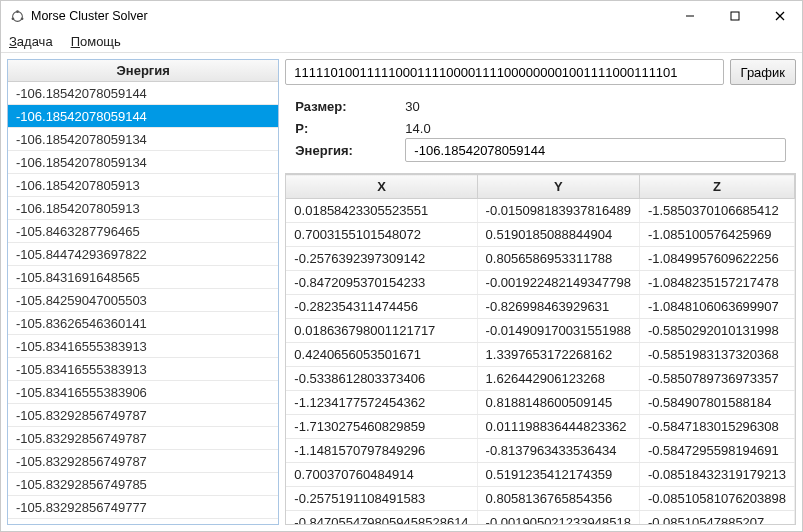 This screenshot has height=532, width=803. I want to click on table-cell: -0.001922482149347798, so click(558, 283).